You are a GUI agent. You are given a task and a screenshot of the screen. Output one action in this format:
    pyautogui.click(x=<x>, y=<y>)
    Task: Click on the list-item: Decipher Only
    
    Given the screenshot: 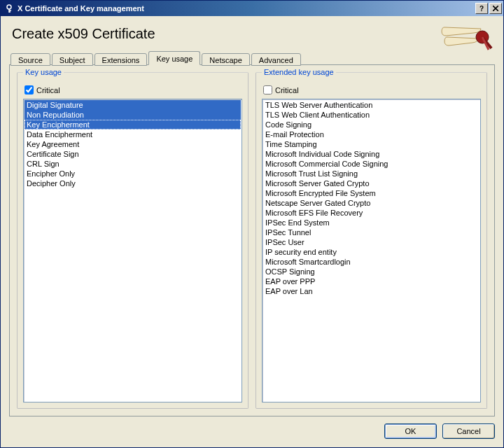 What is the action you would take?
    pyautogui.click(x=133, y=183)
    